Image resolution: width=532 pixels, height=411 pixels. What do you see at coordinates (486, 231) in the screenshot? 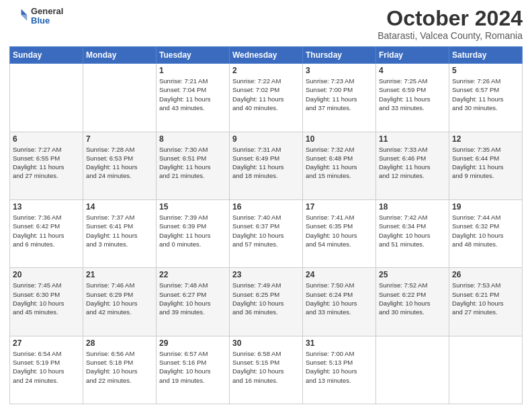
I see `day-info: Sunrise: 7:44 AM Sunset: 6:32 PM Dayligh…` at bounding box center [486, 231].